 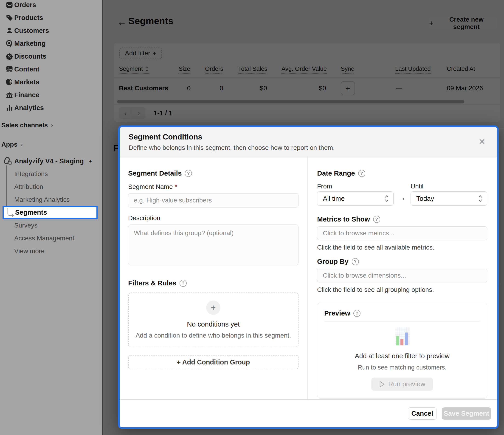 What do you see at coordinates (402, 313) in the screenshot?
I see `preview-heading: Preview ?` at bounding box center [402, 313].